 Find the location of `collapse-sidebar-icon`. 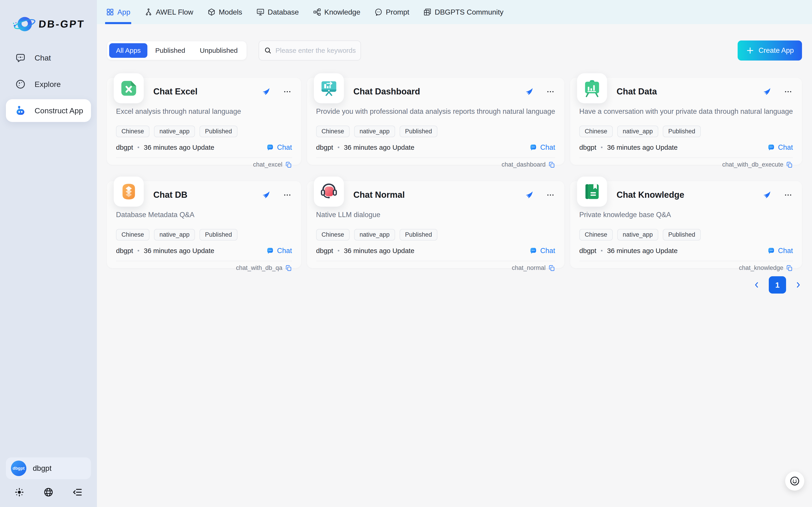

collapse-sidebar-icon is located at coordinates (78, 492).